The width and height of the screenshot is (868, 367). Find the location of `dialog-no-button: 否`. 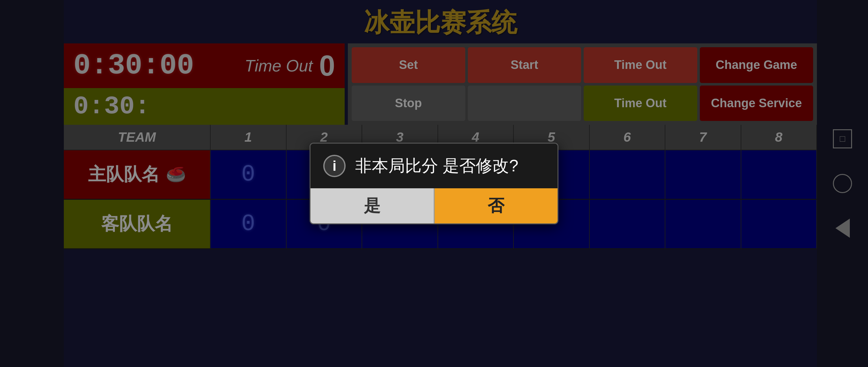

dialog-no-button: 否 is located at coordinates (496, 206).